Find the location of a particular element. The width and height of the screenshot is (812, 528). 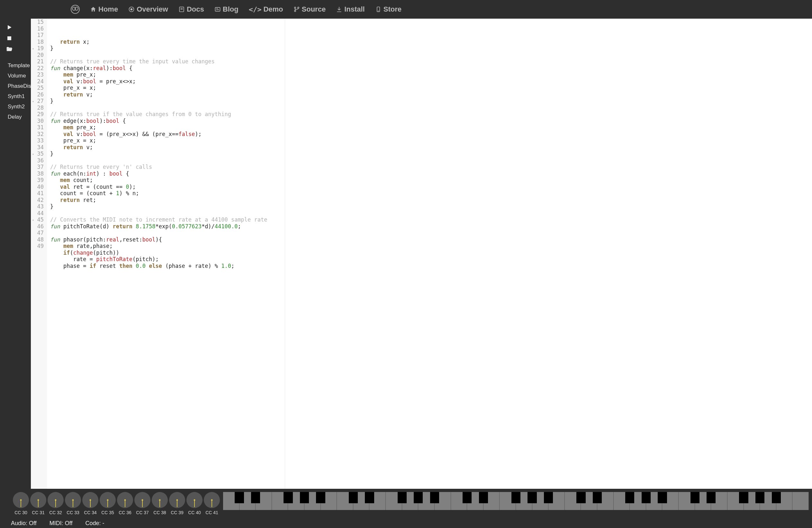

nav-overview-label: Overview is located at coordinates (152, 10).